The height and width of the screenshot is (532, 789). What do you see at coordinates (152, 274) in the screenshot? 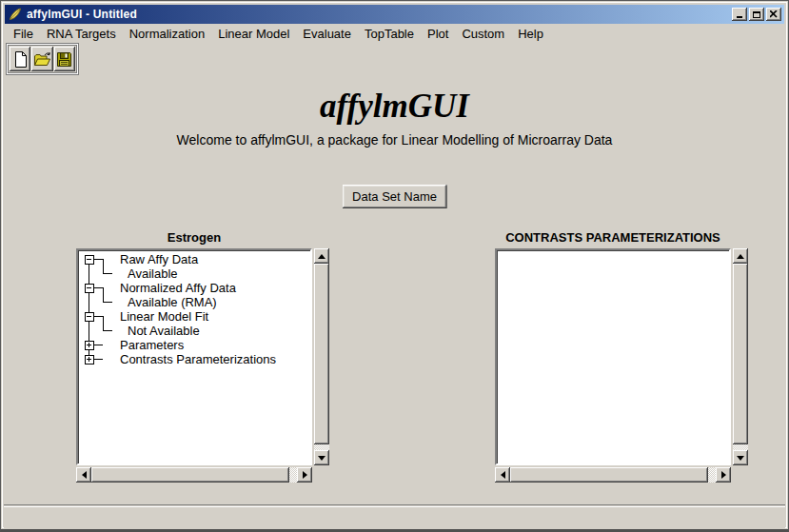
I see `tree-item: Available` at bounding box center [152, 274].